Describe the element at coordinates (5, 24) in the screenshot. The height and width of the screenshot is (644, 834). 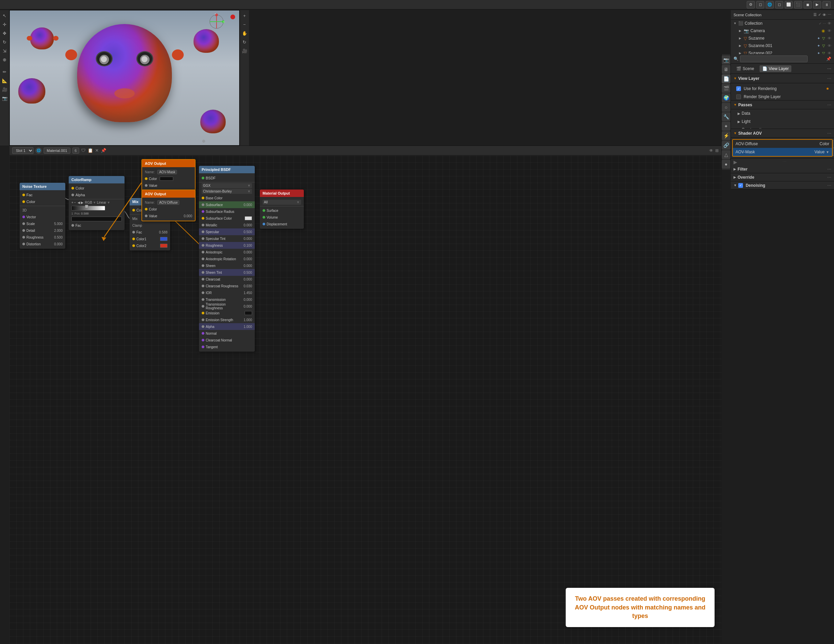
I see `cursor-tool: ✛` at that location.